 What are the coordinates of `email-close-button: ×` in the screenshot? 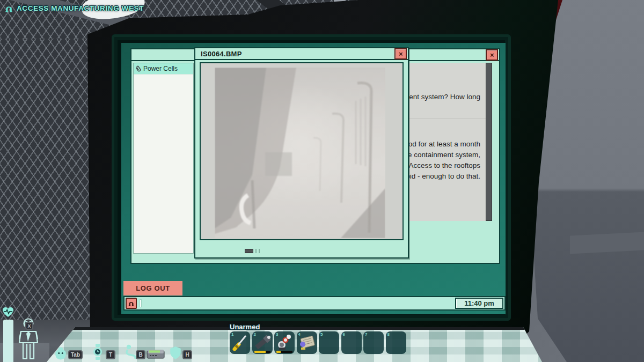 It's located at (492, 55).